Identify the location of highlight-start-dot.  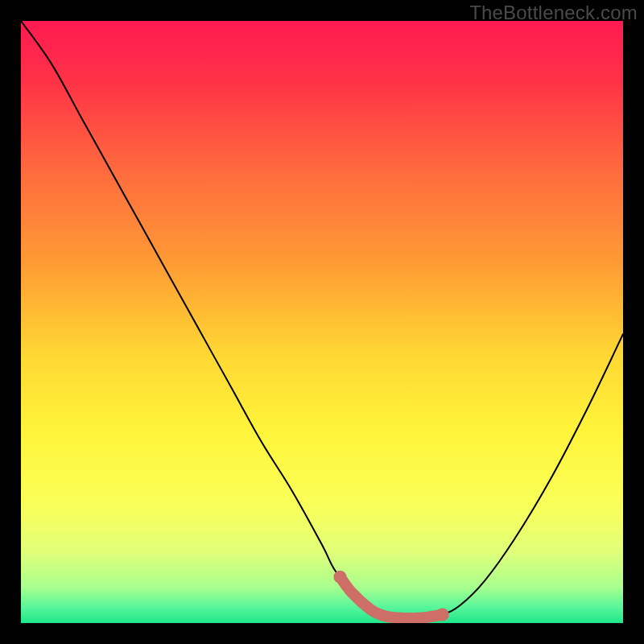
(340, 577).